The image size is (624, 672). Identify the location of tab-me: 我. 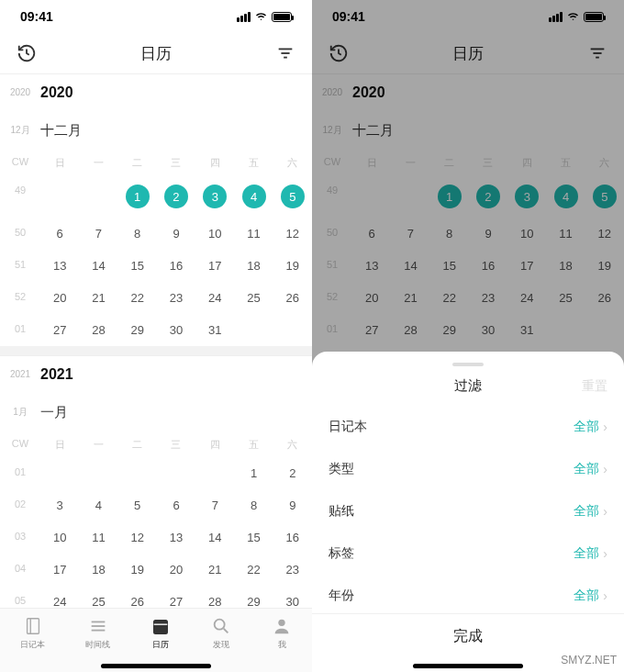
(282, 644).